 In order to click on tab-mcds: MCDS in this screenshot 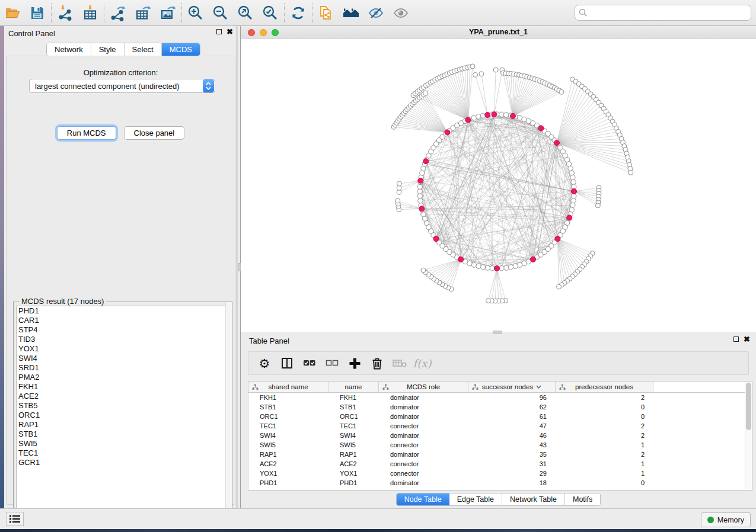, I will do `click(181, 50)`.